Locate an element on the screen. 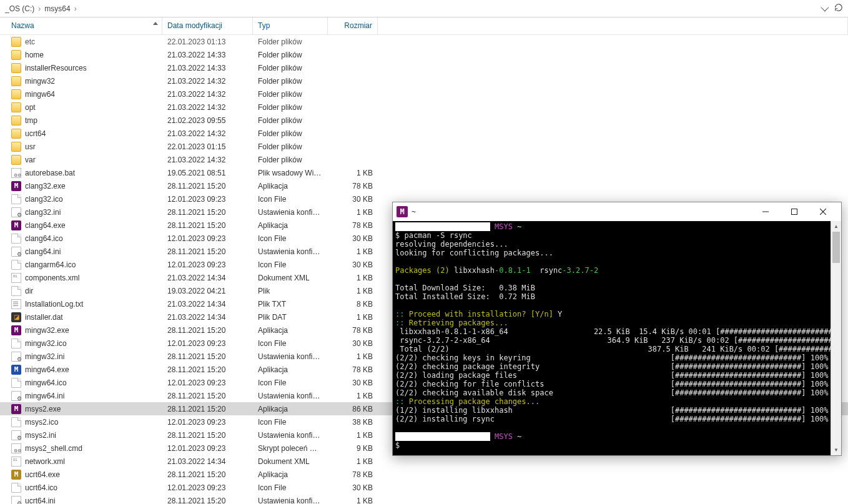 This screenshot has height=504, width=848. breadcrumb-part-0: _OS (C:) is located at coordinates (20, 9).